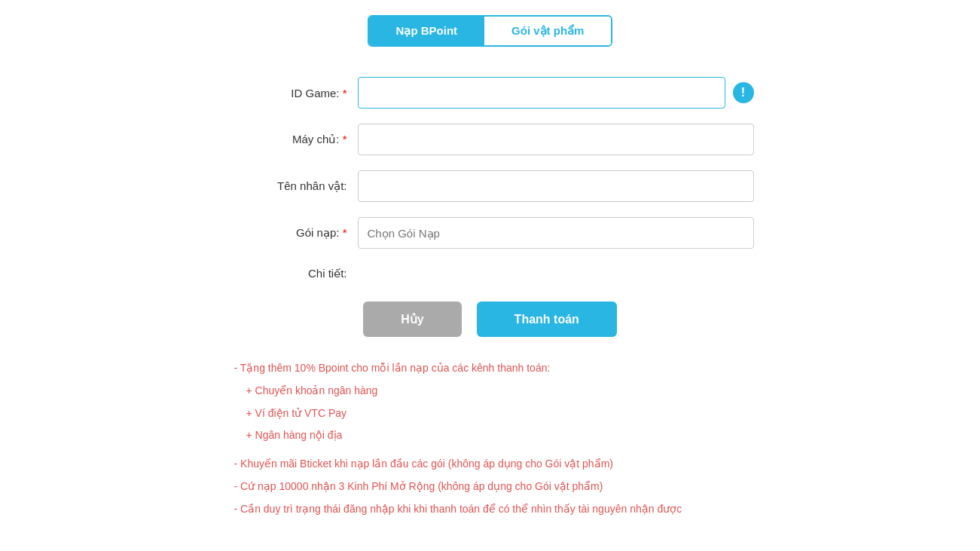  What do you see at coordinates (494, 414) in the screenshot?
I see `promo-line1-sub2: + Ví điện tử VTC Pay` at bounding box center [494, 414].